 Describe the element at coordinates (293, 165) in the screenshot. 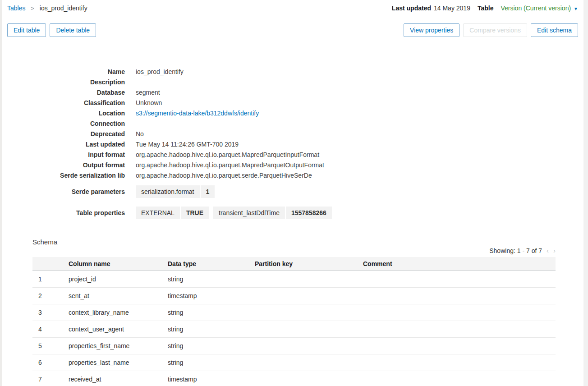

I see `detail-row-output-format: Output format org.apache.hadoop.hive.ql.…` at that location.